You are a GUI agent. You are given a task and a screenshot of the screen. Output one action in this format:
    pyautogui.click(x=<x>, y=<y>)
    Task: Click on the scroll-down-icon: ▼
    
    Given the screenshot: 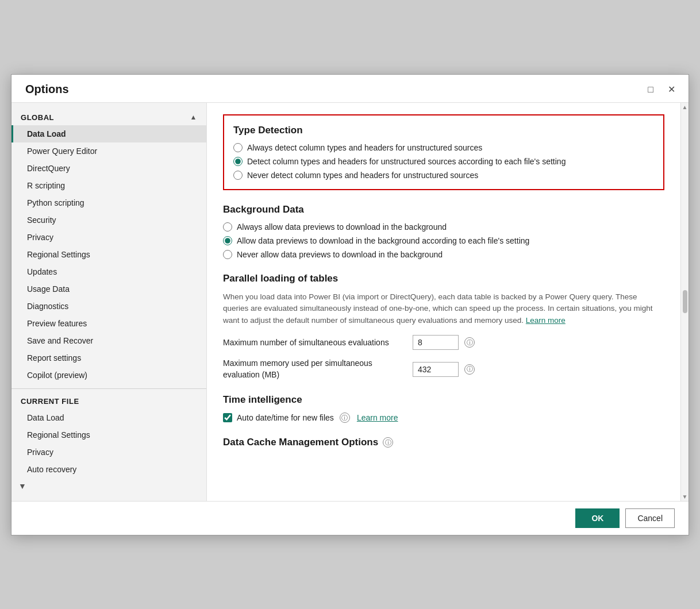 What is the action you would take?
    pyautogui.click(x=685, y=496)
    